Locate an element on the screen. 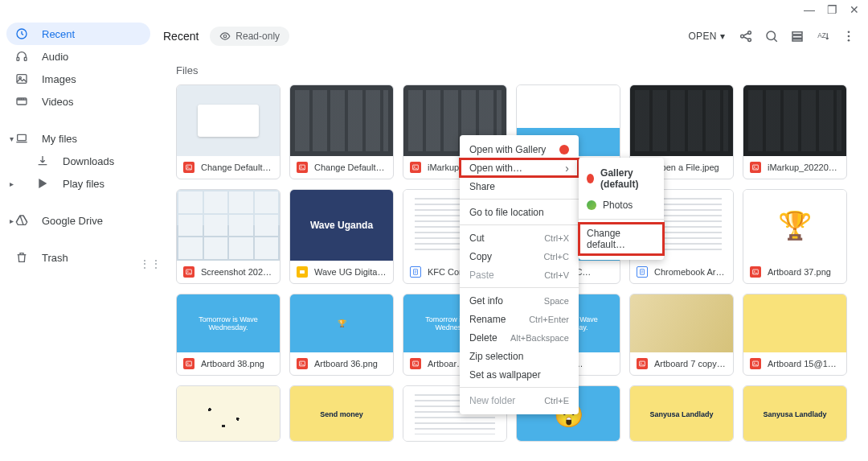 The image size is (868, 461). drive-icon is located at coordinates (22, 220).